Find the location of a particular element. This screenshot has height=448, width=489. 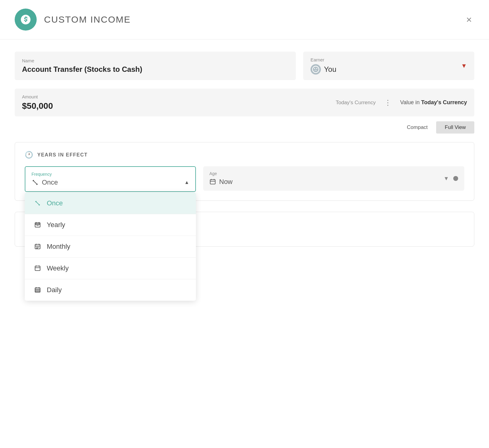

earner-content: You is located at coordinates (323, 69).